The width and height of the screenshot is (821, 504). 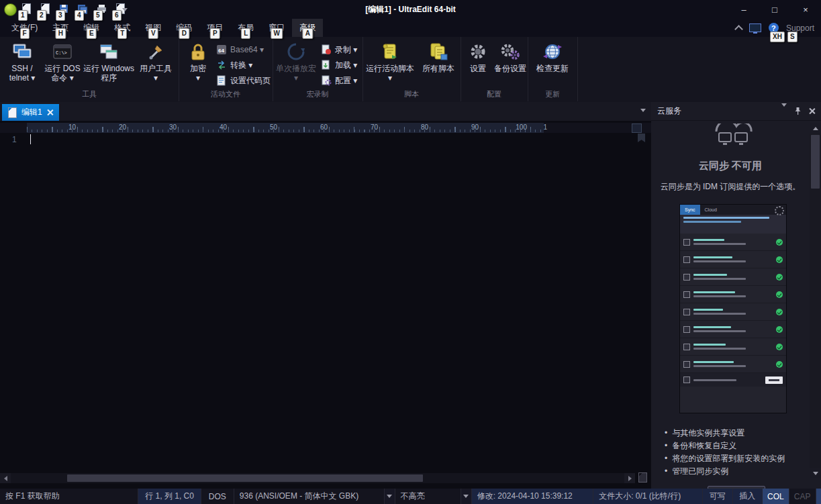 I want to click on hscroll-track, so click(x=318, y=478).